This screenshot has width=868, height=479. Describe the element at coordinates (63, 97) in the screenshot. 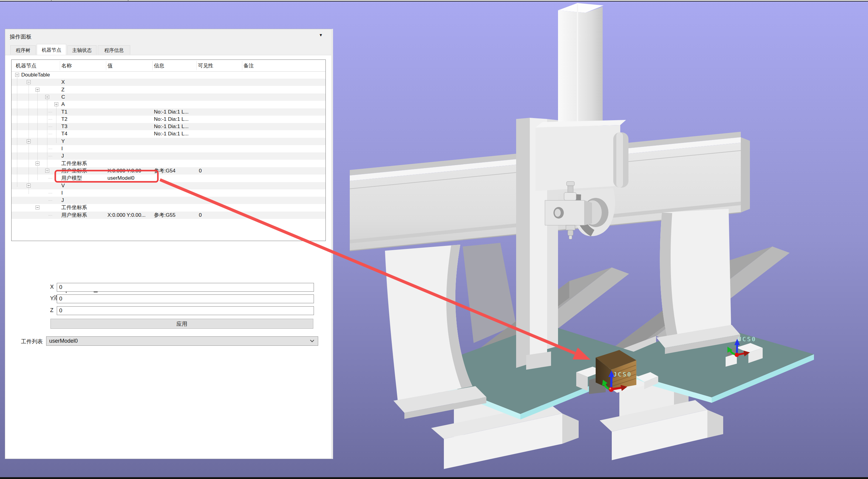

I see `name-cell: C` at that location.